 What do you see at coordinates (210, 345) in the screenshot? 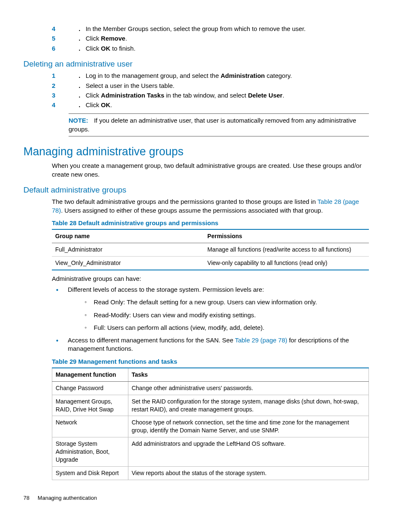
I see `list-item: Access to different management functions…` at bounding box center [210, 345].